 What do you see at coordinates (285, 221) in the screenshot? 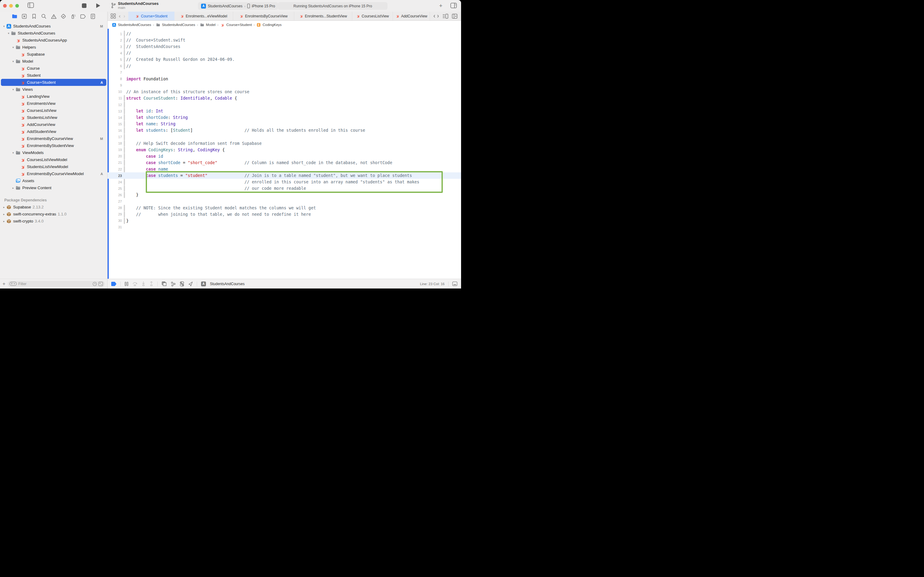
I see `code-line-30: 30}` at bounding box center [285, 221].